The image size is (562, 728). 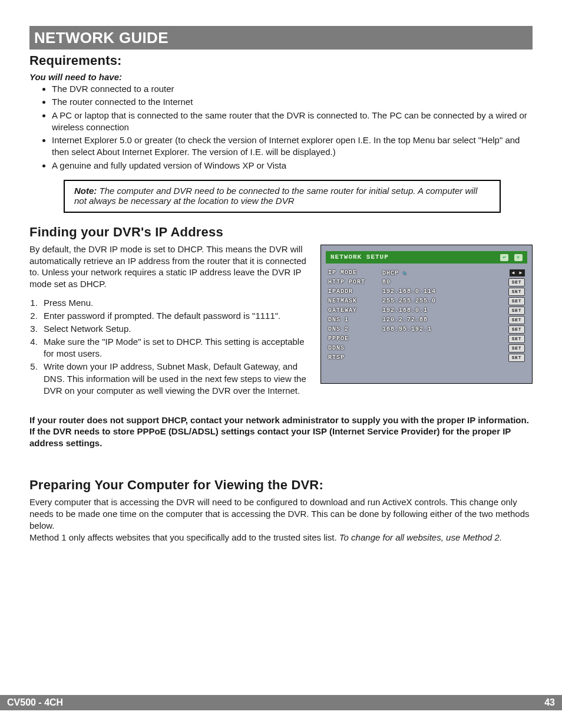 What do you see at coordinates (281, 514) in the screenshot?
I see `preparing-p1: Every computer that is accessing the DVR…` at bounding box center [281, 514].